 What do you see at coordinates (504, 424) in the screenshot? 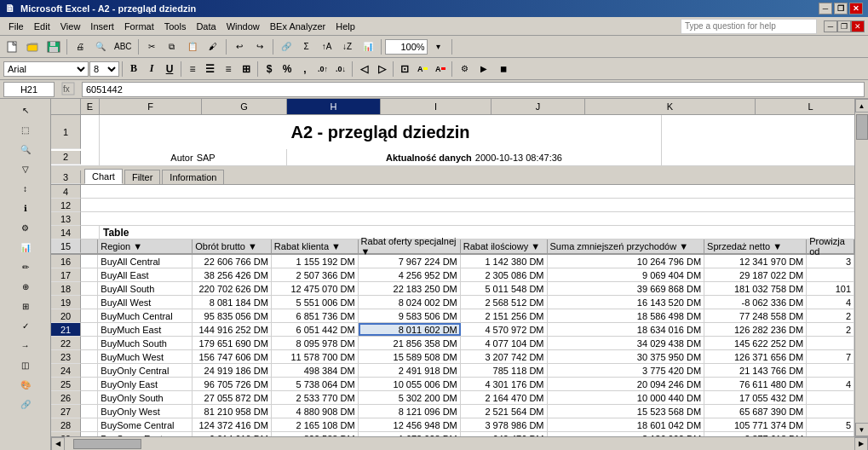
I see `list-item: 3 978 986 DM` at bounding box center [504, 424].